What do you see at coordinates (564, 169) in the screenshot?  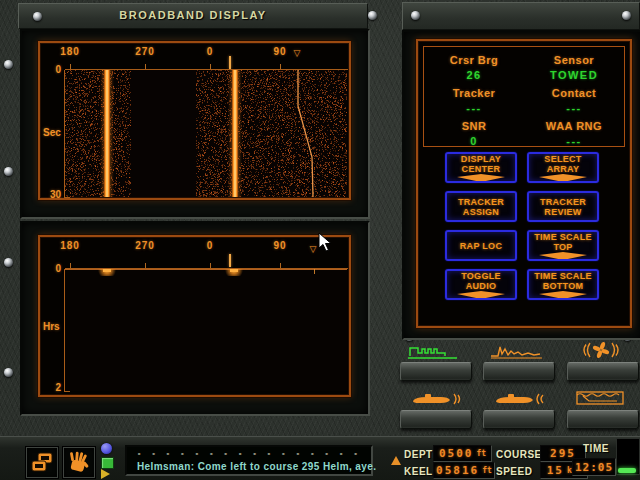 I see `button-label: ARRAY` at bounding box center [564, 169].